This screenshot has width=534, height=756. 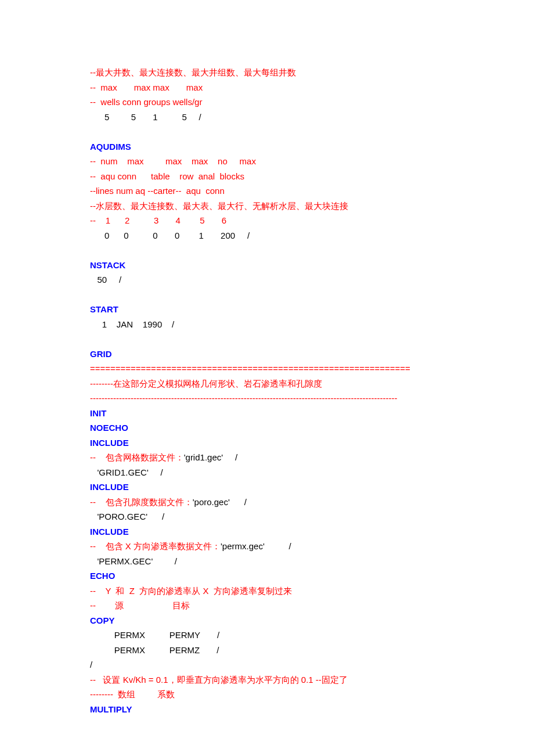 I want to click on comment-prefix: -- 包含孔隙度数据文件：, so click(x=142, y=502).